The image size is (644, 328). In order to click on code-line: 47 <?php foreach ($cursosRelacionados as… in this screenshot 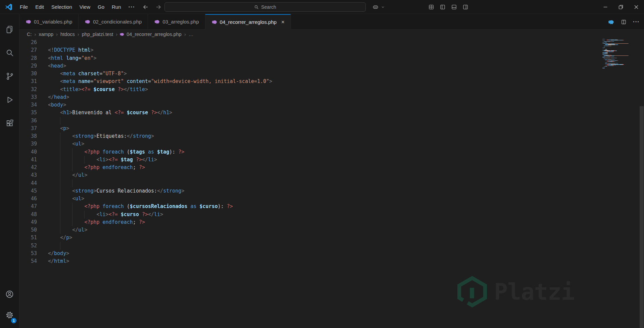, I will do `click(332, 206)`.